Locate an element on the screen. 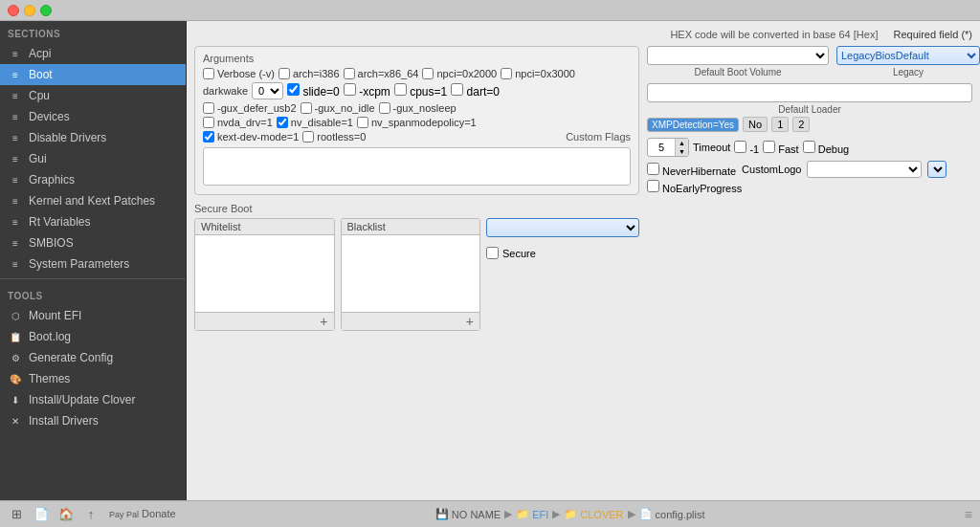  sidebar-item-devices: ≡ Devices is located at coordinates (93, 117).